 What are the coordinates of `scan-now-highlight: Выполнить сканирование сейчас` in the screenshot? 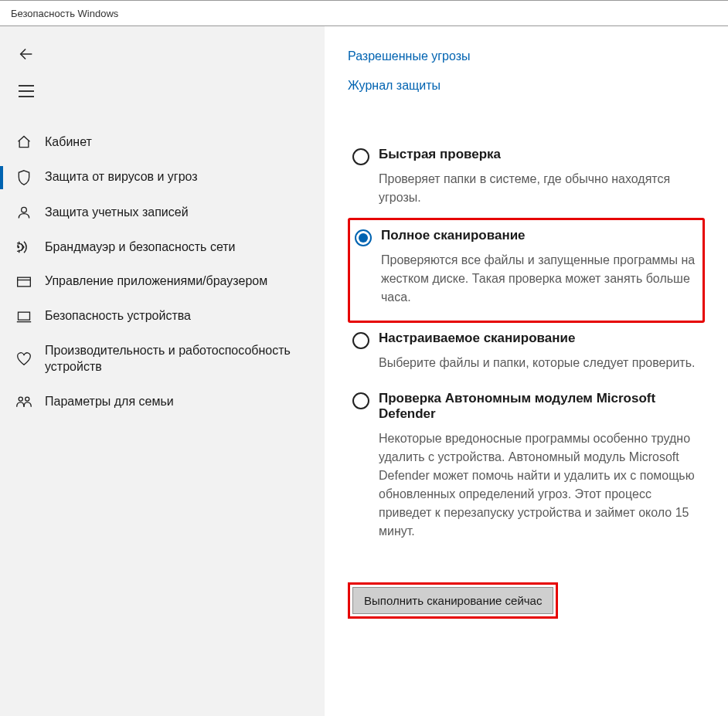 It's located at (453, 601).